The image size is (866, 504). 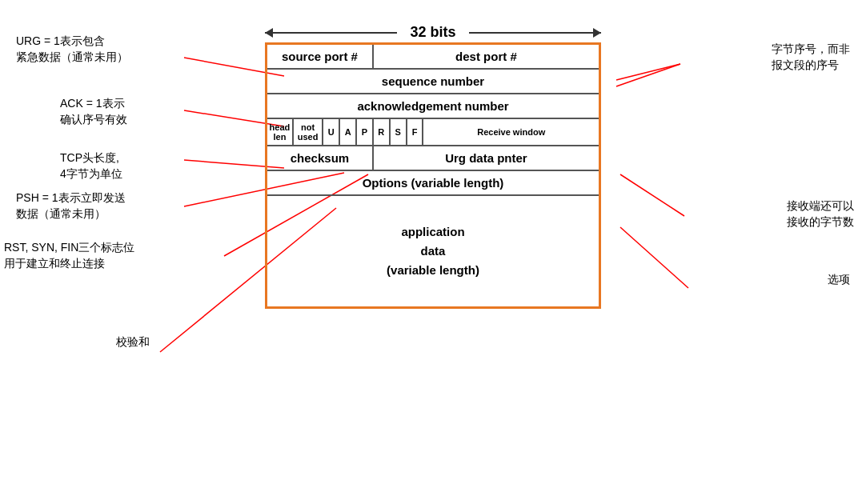 What do you see at coordinates (487, 57) in the screenshot?
I see `dest-port-cell: dest port #` at bounding box center [487, 57].